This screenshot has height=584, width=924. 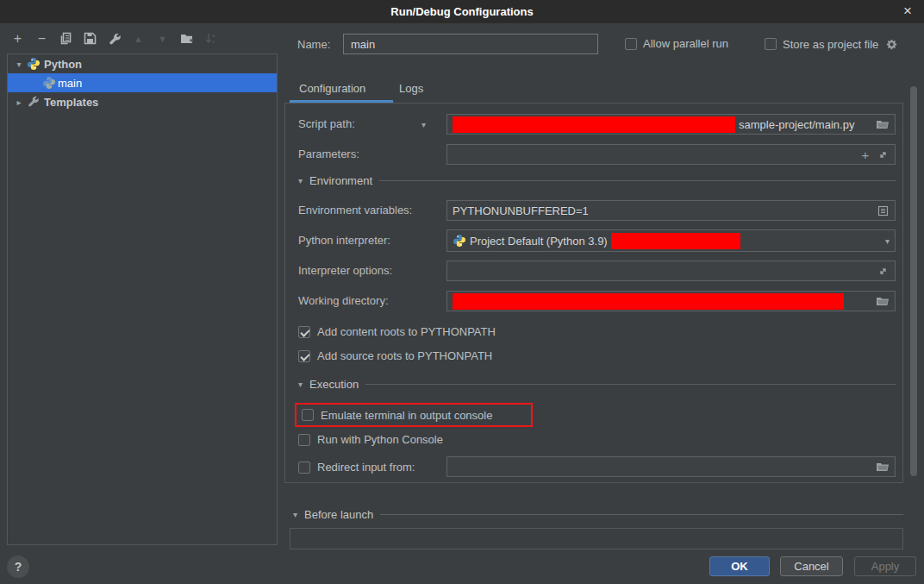 What do you see at coordinates (671, 271) in the screenshot?
I see `interpreter-options-field` at bounding box center [671, 271].